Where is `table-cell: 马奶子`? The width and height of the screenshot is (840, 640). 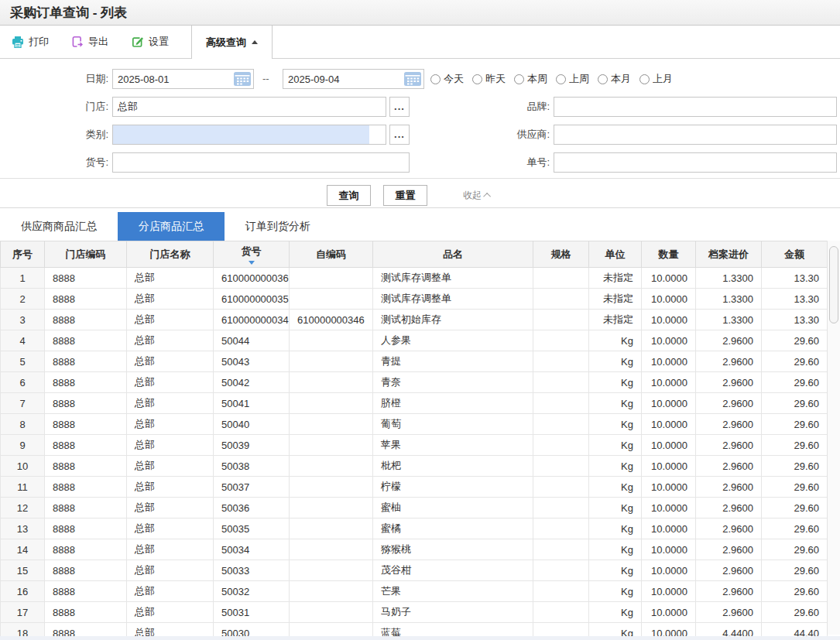 table-cell: 马奶子 is located at coordinates (454, 613).